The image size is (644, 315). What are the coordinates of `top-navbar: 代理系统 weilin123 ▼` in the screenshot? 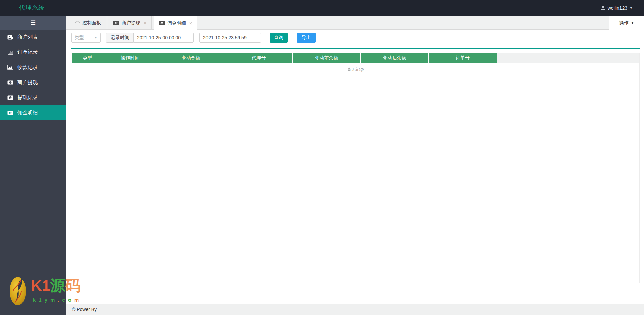 It's located at (322, 8).